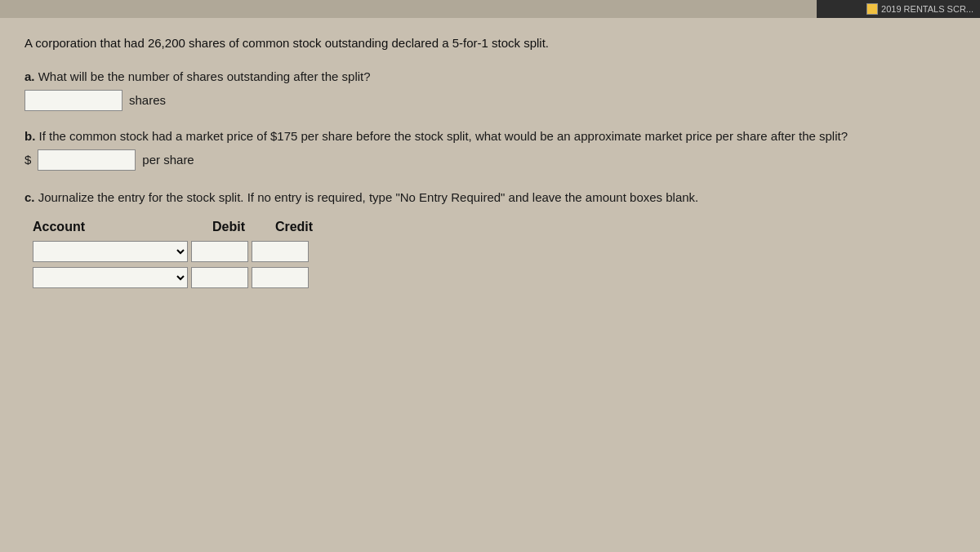 The image size is (980, 552). I want to click on shares-unit-label: shares, so click(147, 100).